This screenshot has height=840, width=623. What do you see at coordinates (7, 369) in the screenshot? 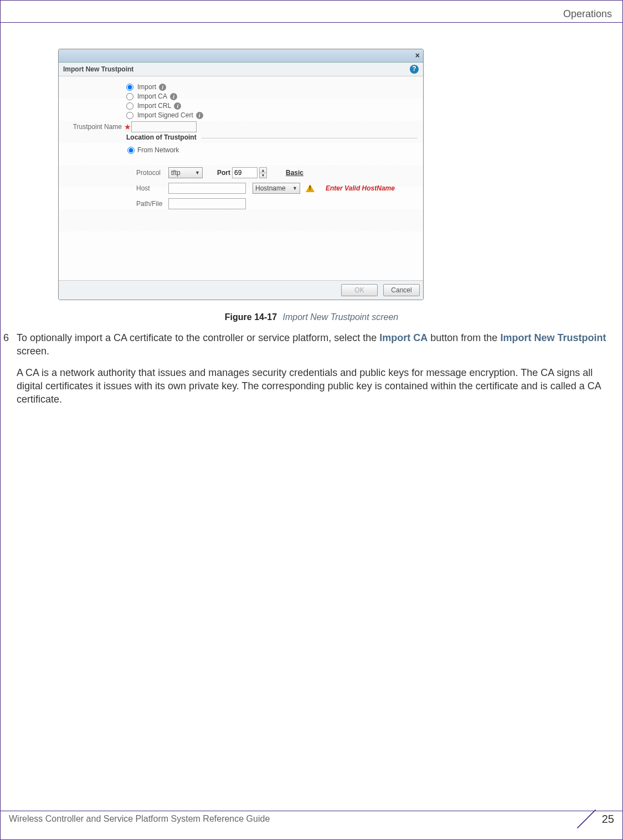
I see `step-number: 6` at bounding box center [7, 369].